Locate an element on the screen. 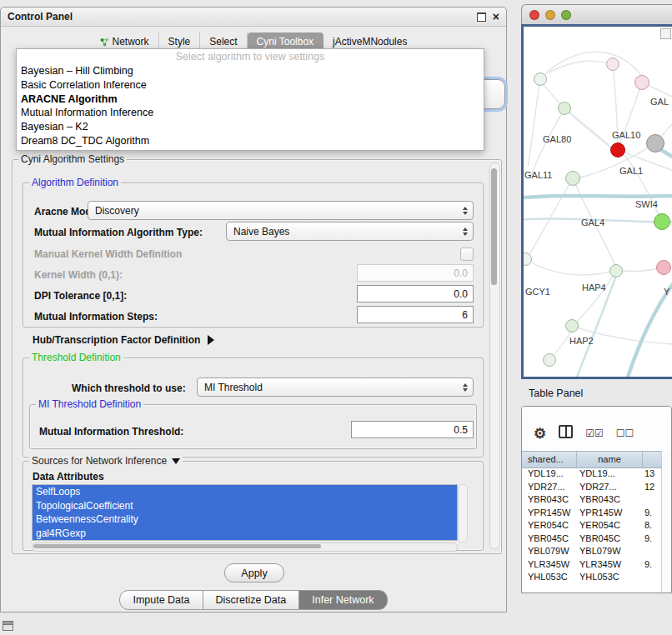 This screenshot has height=635, width=672. dropdown-placeholder: Select algorithm to view settings is located at coordinates (250, 57).